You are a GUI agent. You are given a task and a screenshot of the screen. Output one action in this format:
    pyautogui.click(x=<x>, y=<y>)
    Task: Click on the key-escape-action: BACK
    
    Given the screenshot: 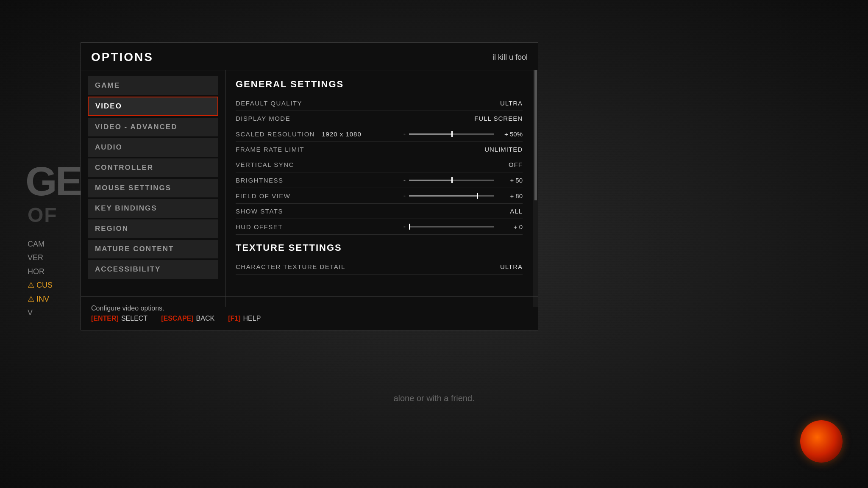 What is the action you would take?
    pyautogui.click(x=206, y=319)
    